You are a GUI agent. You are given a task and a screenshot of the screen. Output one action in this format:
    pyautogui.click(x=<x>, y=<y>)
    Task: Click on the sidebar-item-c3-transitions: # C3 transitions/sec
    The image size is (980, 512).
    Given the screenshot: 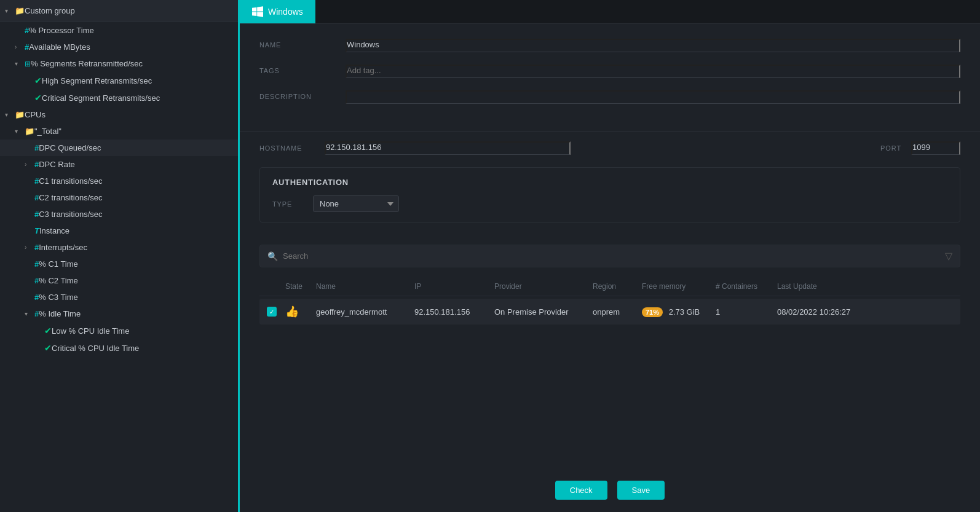 What is the action you would take?
    pyautogui.click(x=119, y=214)
    